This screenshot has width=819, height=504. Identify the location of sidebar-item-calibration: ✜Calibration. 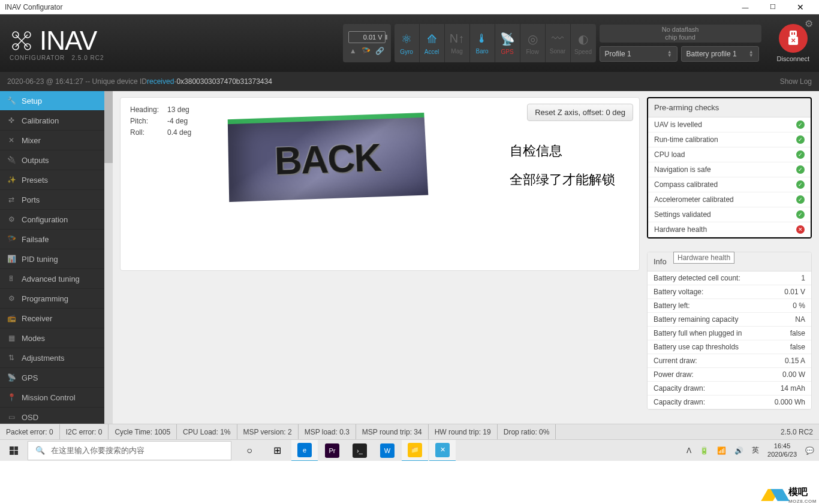
(56, 121).